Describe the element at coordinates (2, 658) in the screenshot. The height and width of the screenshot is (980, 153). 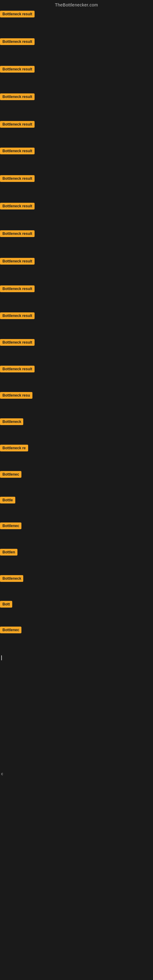
I see `text-cursor` at that location.